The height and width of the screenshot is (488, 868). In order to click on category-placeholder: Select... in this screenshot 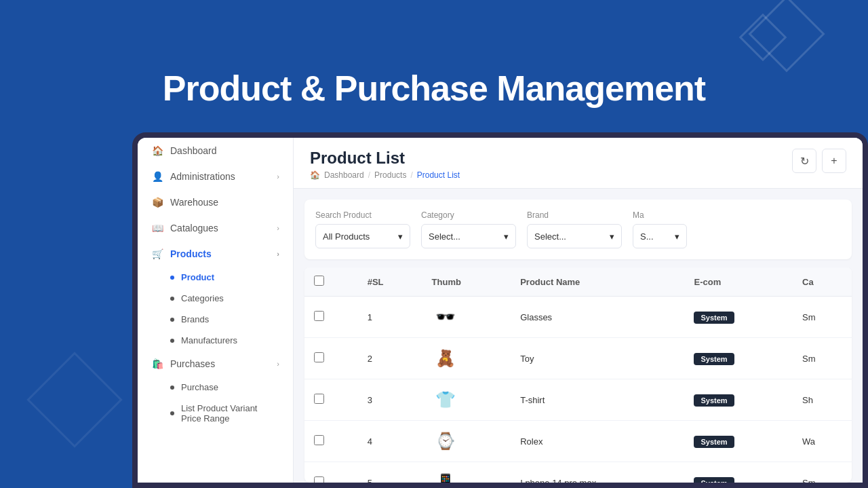, I will do `click(445, 236)`.